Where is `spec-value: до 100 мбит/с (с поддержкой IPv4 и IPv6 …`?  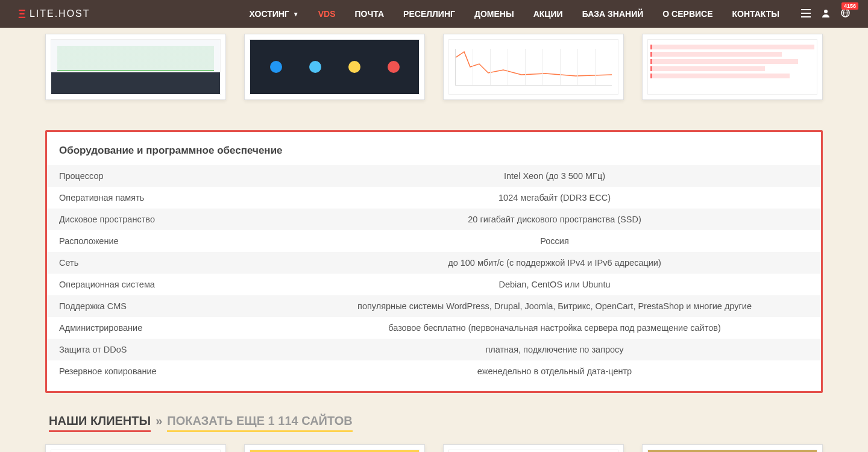
spec-value: до 100 мбит/с (с поддержкой IPv4 и IPv6 … is located at coordinates (555, 263).